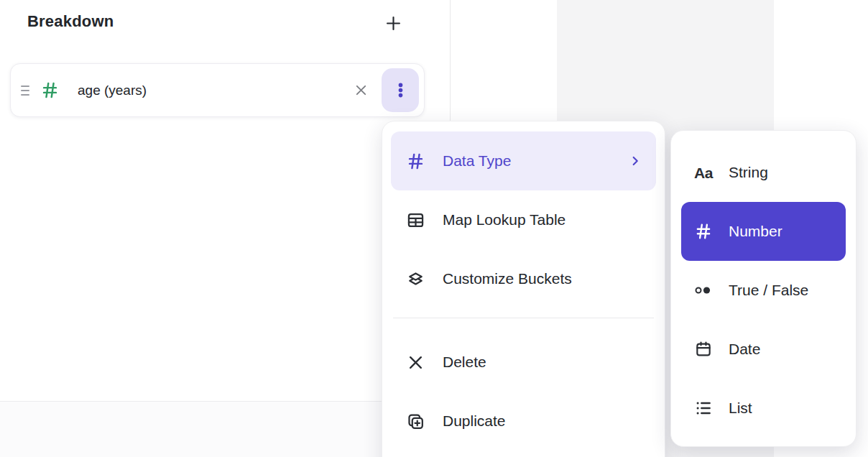  What do you see at coordinates (401, 91) in the screenshot?
I see `kebab-menu-icon` at bounding box center [401, 91].